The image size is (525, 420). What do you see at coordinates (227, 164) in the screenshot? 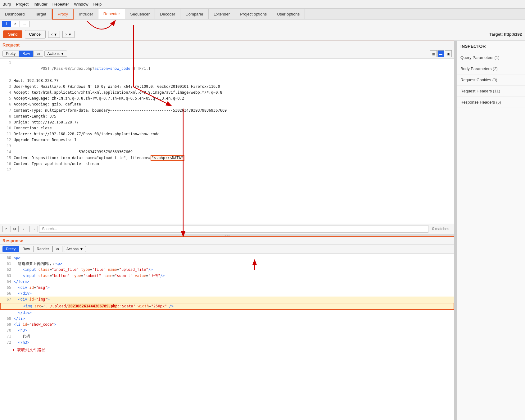
I see `req-line-16: 16 Content-Type: application/octet-strea…` at bounding box center [227, 164].